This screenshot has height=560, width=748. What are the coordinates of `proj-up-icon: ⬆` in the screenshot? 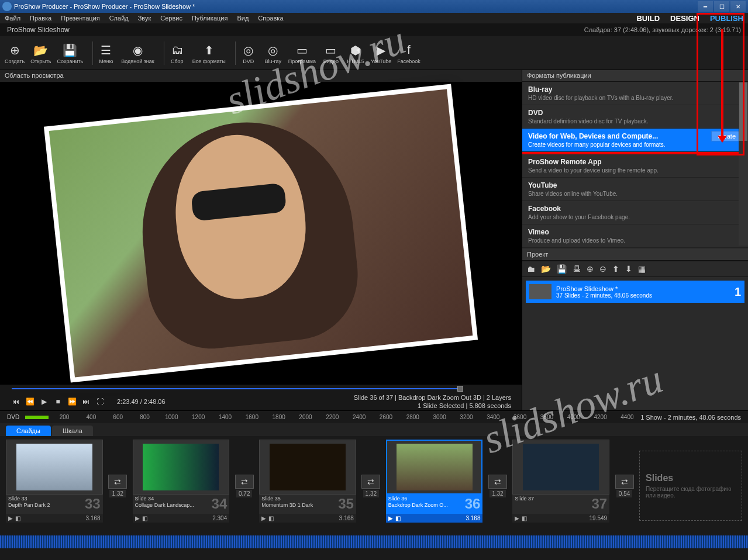 It's located at (616, 269).